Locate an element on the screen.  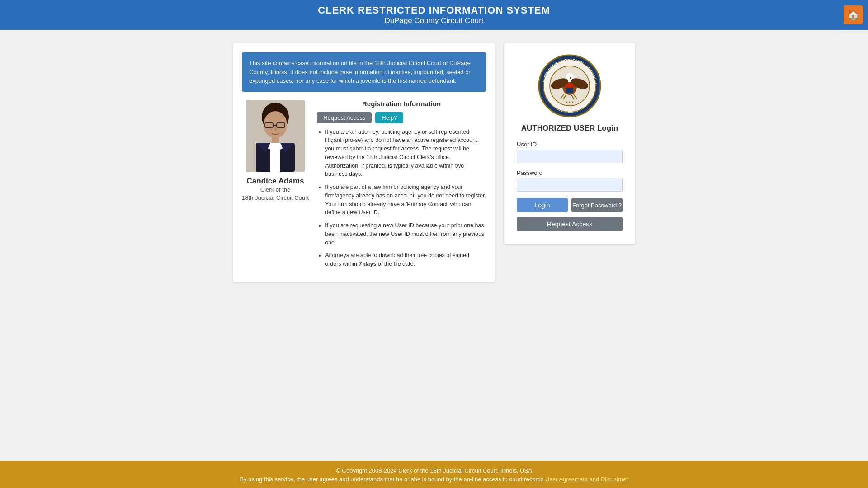
reg-bullet-1: If you are an attorney, policing agency … is located at coordinates (406, 154).